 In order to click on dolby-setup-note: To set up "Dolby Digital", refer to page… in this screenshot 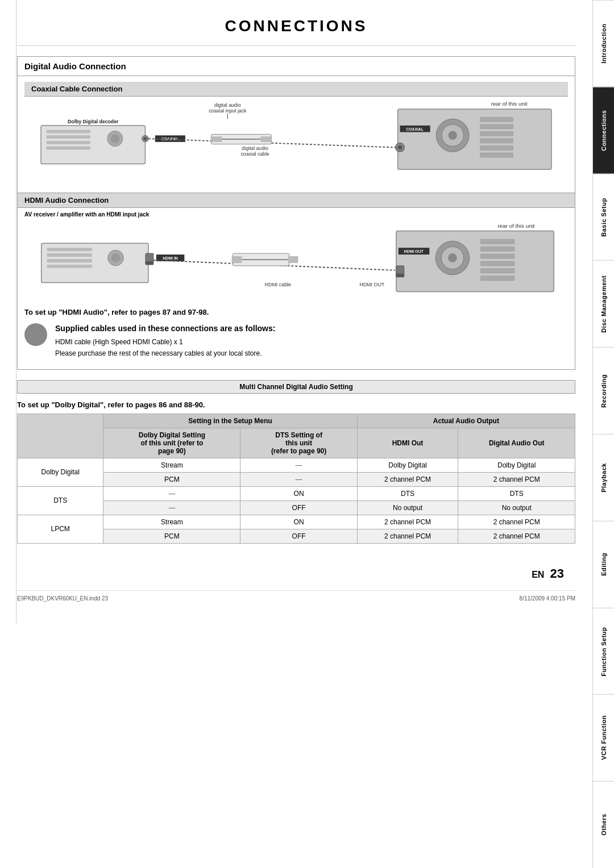, I will do `click(296, 404)`.